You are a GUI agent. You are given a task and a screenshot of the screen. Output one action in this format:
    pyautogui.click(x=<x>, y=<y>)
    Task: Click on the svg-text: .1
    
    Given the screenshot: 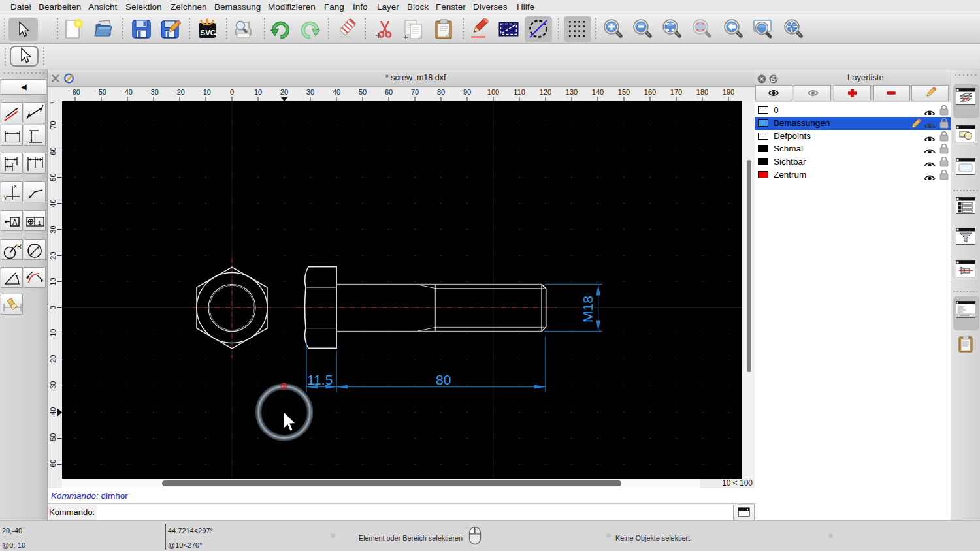 What is the action you would take?
    pyautogui.click(x=39, y=222)
    